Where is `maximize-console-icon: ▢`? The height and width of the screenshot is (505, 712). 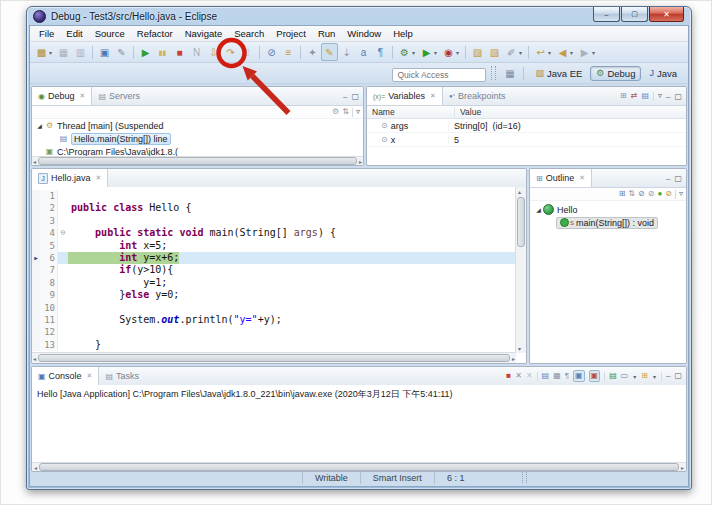
maximize-console-icon: ▢ is located at coordinates (678, 376).